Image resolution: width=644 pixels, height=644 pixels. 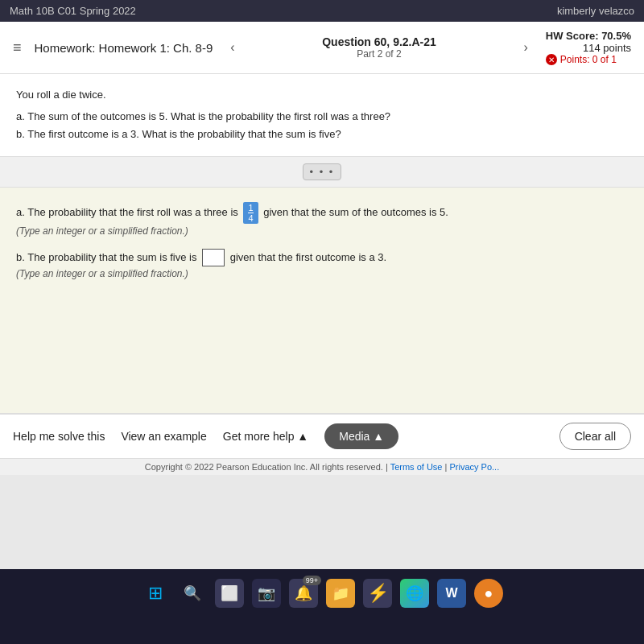 What do you see at coordinates (322, 467) in the screenshot?
I see `copyright-bar: Copyright © 2022 Pearson Education Inc. …` at bounding box center [322, 467].